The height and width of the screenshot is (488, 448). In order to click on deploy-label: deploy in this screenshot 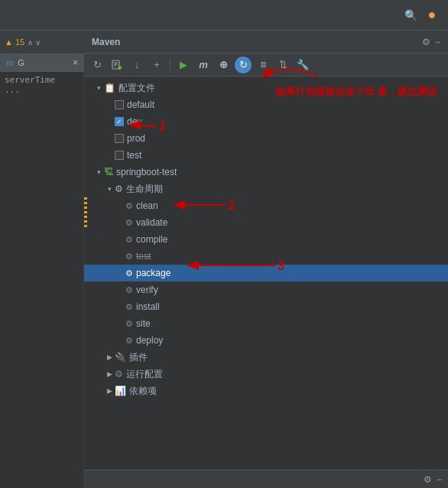, I will do `click(150, 340)`.